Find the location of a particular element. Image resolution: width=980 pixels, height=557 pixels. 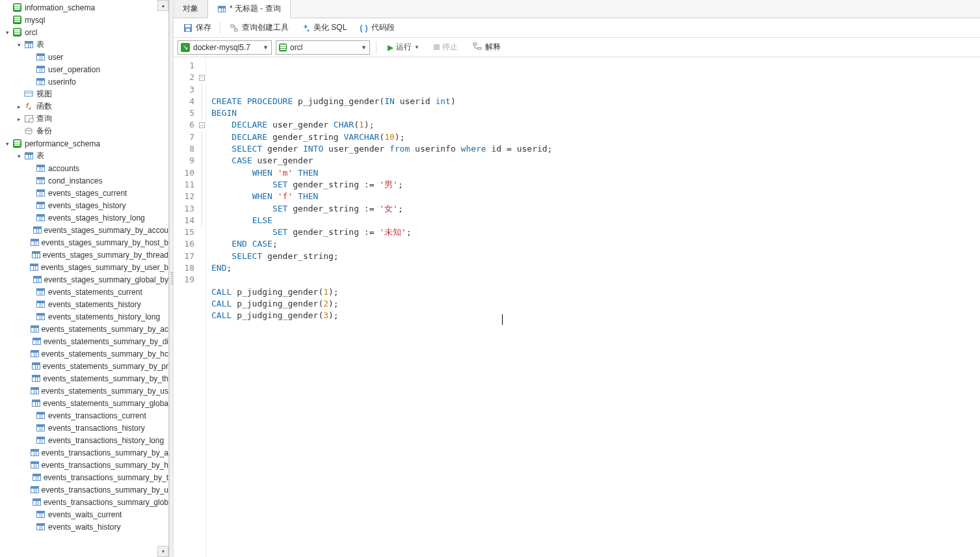

tree-item: events_waits_current is located at coordinates (85, 514).